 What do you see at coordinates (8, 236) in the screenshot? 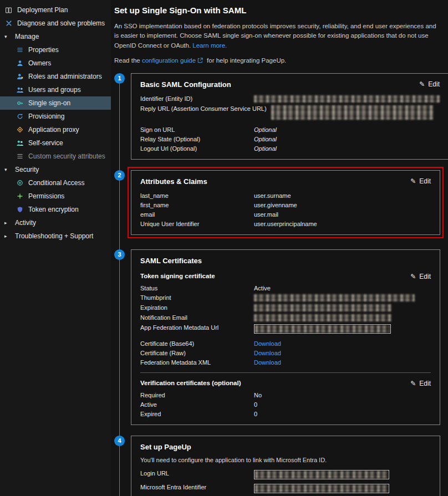
I see `chevron-right-icon: ▸` at bounding box center [8, 236].